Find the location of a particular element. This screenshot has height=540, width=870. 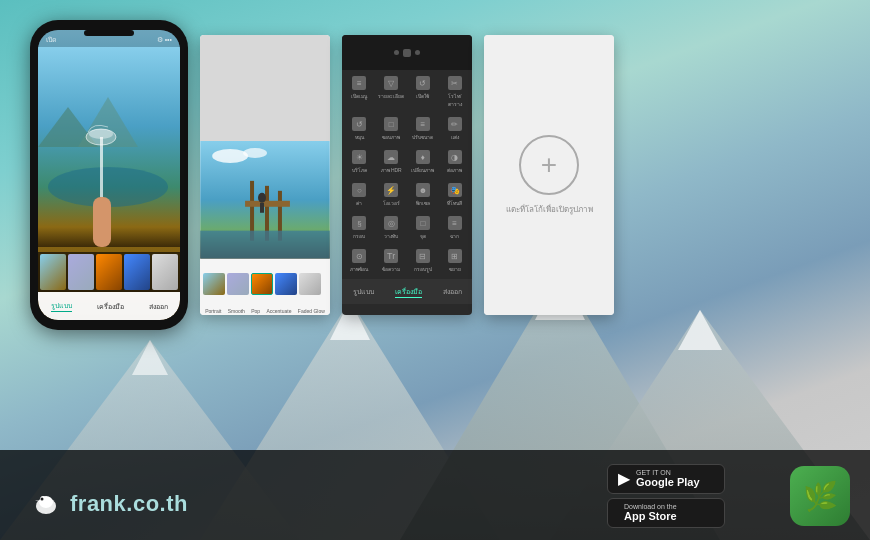

status-open: เปิด is located at coordinates (52, 40).